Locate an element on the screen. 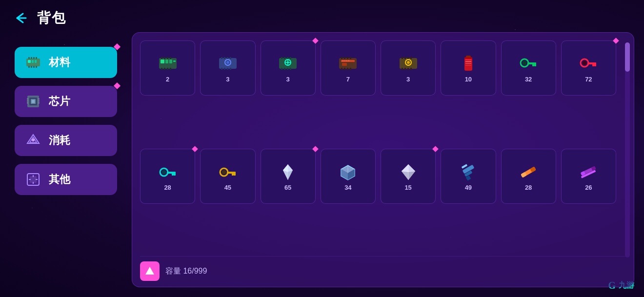 The width and height of the screenshot is (644, 297). category-sidebar: 材料 is located at coordinates (66, 162).